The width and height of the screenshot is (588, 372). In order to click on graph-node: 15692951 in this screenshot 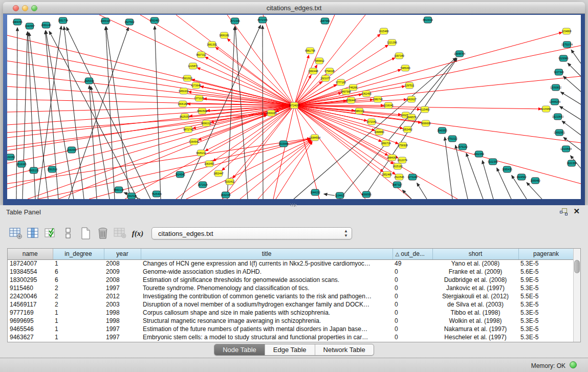, I will do `click(559, 133)`.